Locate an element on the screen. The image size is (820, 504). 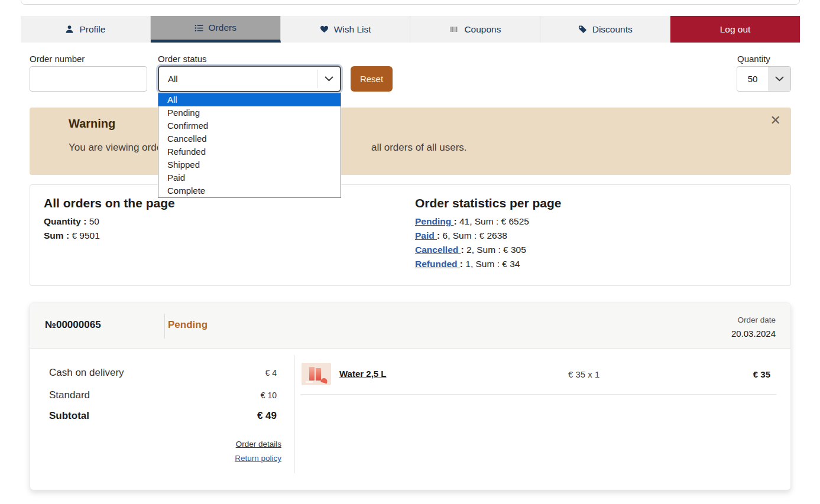
warning-banner: Warning You are viewing orders all order… is located at coordinates (410, 141).